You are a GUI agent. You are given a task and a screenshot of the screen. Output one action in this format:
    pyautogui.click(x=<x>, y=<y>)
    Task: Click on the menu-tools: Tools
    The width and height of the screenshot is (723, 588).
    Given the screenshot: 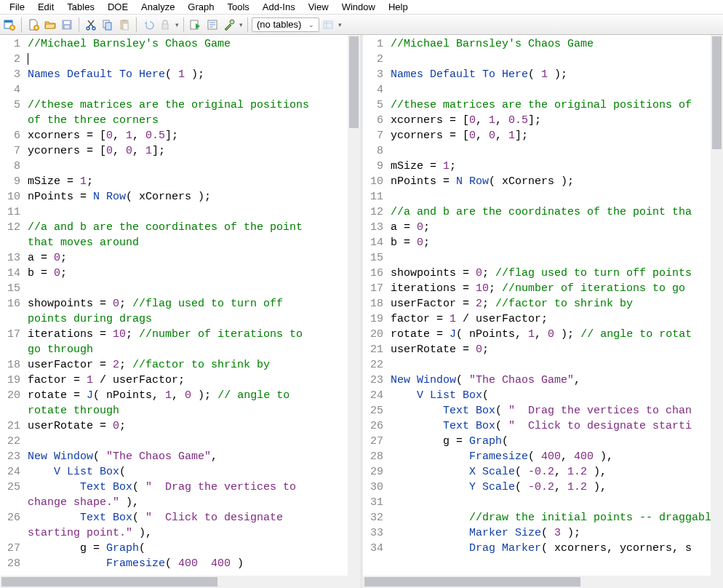 What is the action you would take?
    pyautogui.click(x=239, y=7)
    